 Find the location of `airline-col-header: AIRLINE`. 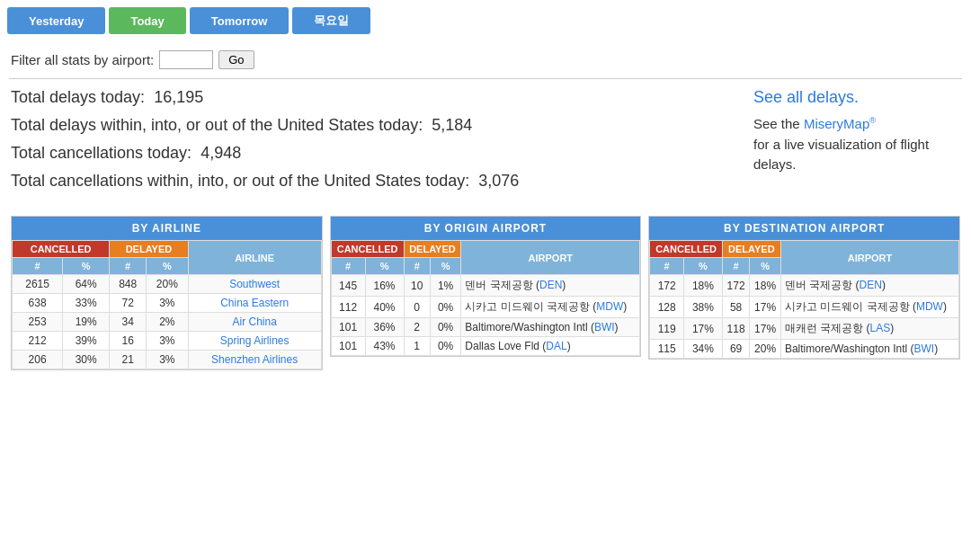

airline-col-header: AIRLINE is located at coordinates (254, 258).